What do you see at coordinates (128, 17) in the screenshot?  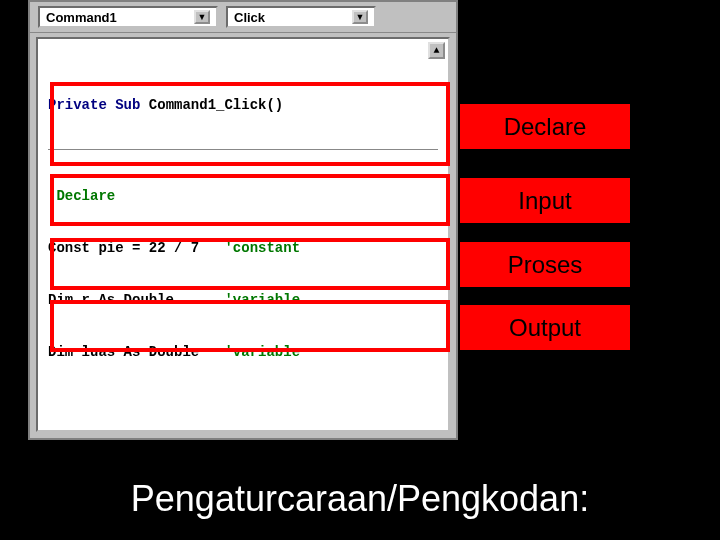 I see `object-dropdown: Command1 ▼` at bounding box center [128, 17].